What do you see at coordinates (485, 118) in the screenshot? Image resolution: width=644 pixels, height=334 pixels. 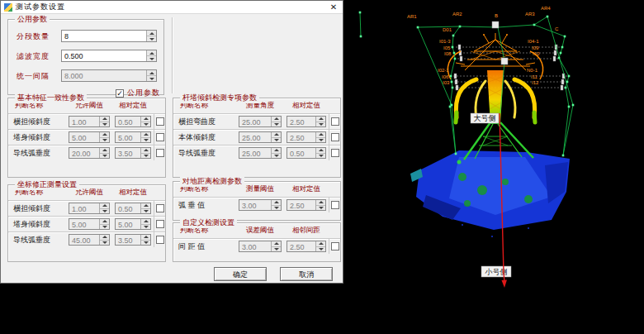 I see `big-end-tag: 大号侧` at bounding box center [485, 118].